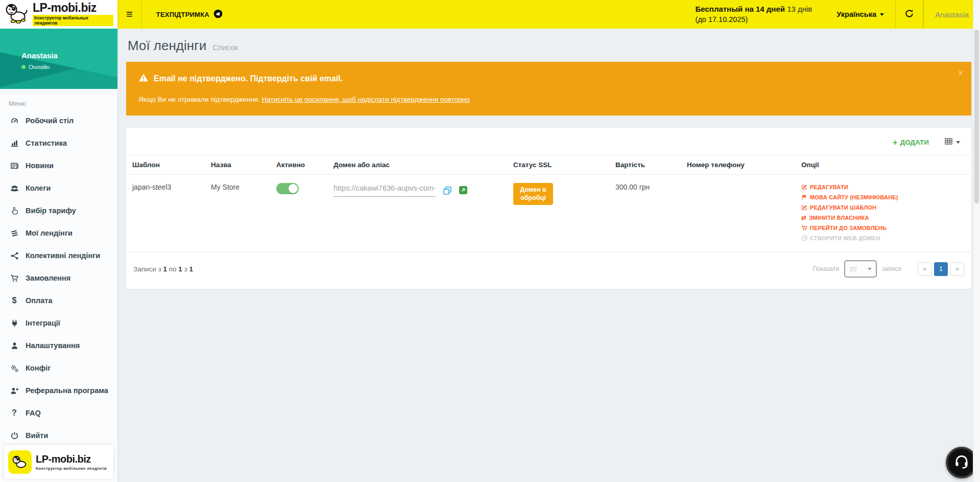 The height and width of the screenshot is (482, 980). What do you see at coordinates (885, 228) in the screenshot?
I see `go-to-orders-link: ПЕРЕЙТИ ДО ЗАМОВЛЕНЬ` at bounding box center [885, 228].